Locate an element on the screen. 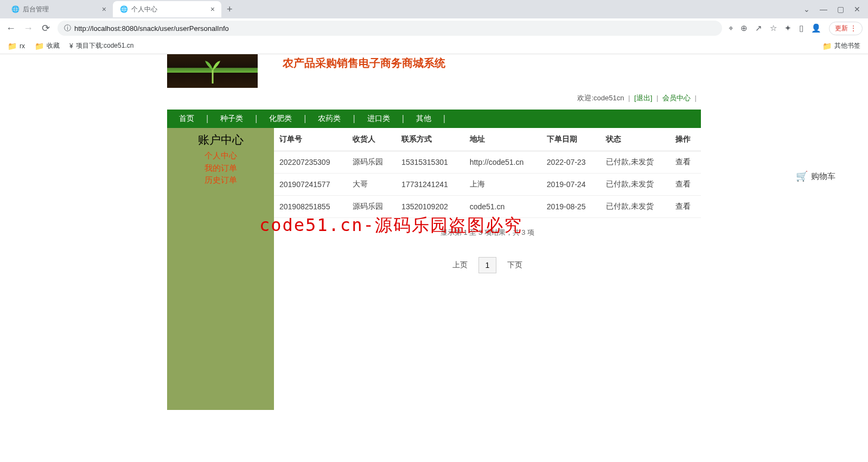 This screenshot has width=868, height=462. site-title: 农产品采购销售电子商务商城系统 is located at coordinates (364, 63).